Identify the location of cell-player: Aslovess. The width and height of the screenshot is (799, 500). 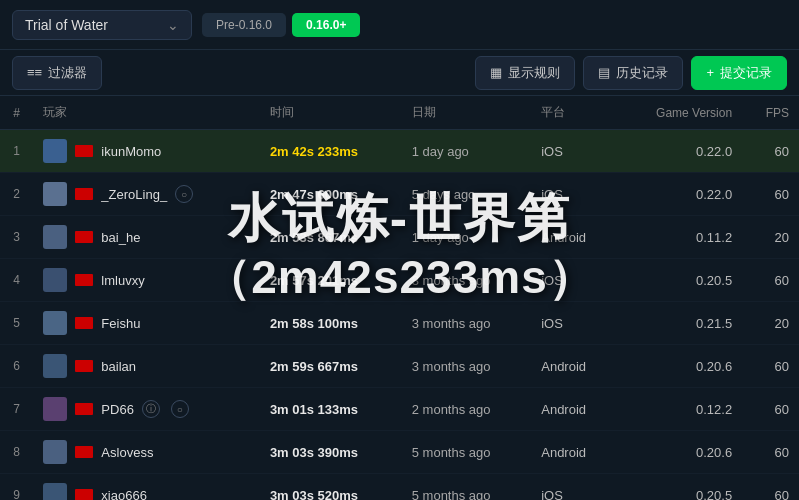
(146, 452).